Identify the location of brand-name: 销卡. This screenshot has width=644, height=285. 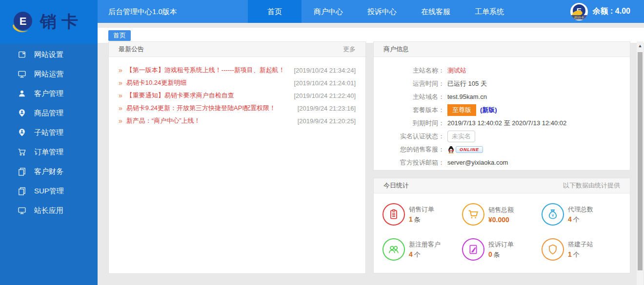
(61, 22).